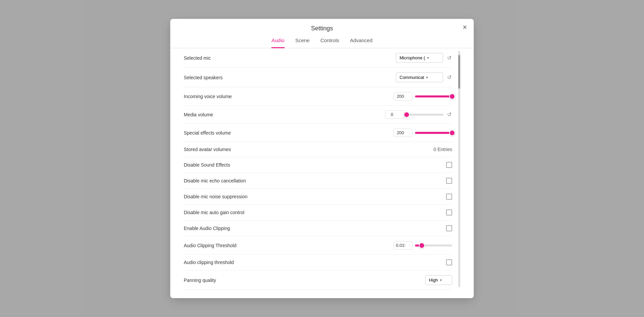 Image resolution: width=644 pixels, height=317 pixels. Describe the element at coordinates (449, 115) in the screenshot. I see `media-volume-reset-button: ↺` at that location.